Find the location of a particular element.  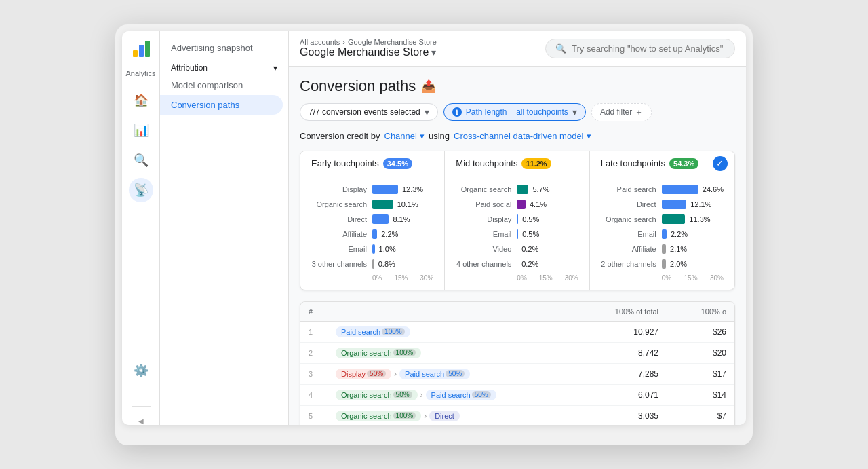

charts-row: Display 12.3% Organic search is located at coordinates (517, 233).